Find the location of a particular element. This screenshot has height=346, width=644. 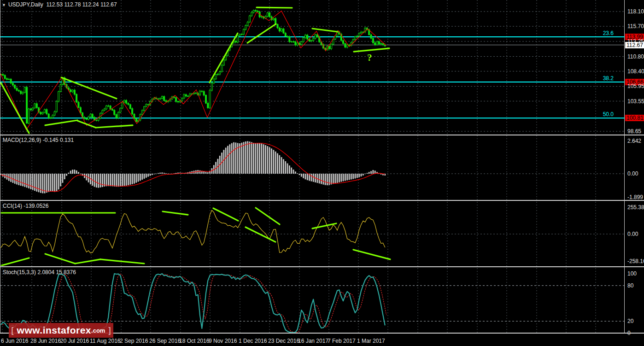

date-tick: 16 Jan 2017 is located at coordinates (313, 341).